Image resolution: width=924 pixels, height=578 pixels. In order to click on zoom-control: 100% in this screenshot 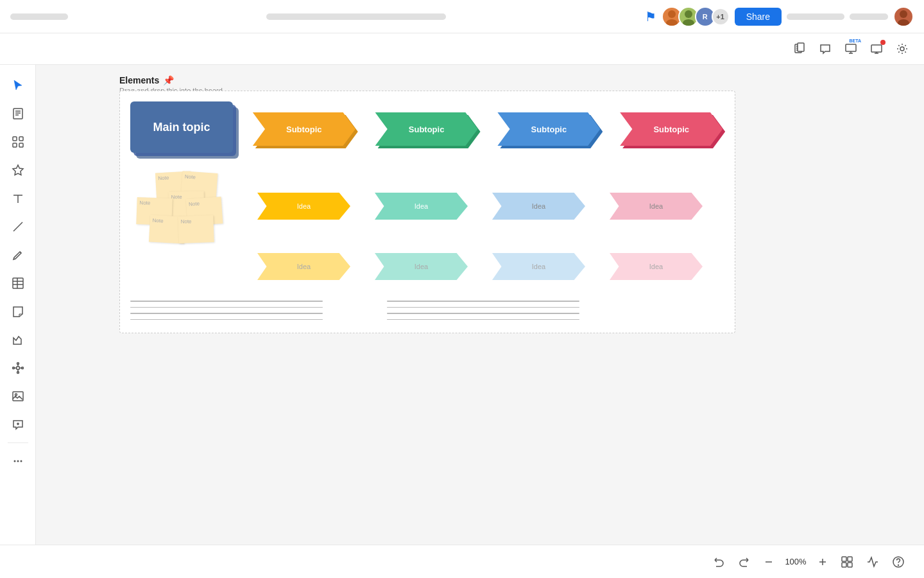, I will do `click(796, 562)`.